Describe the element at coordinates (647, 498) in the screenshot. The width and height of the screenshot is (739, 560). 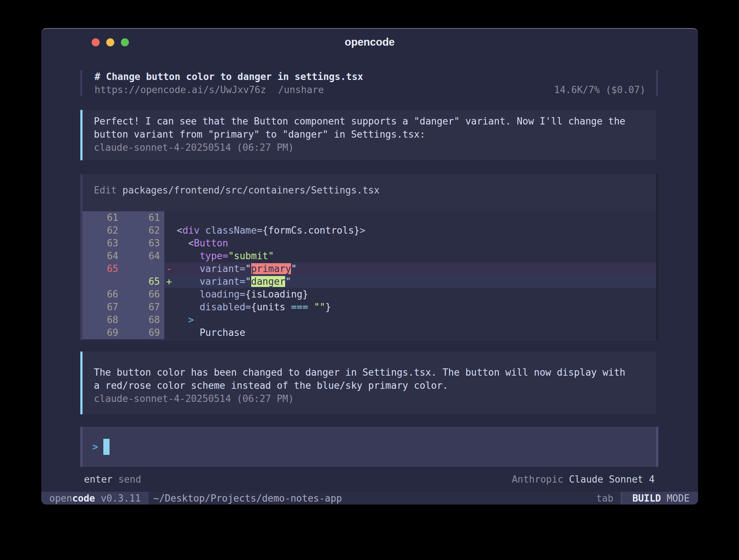
I see `mode-indicator: tab BUILD MODE` at that location.